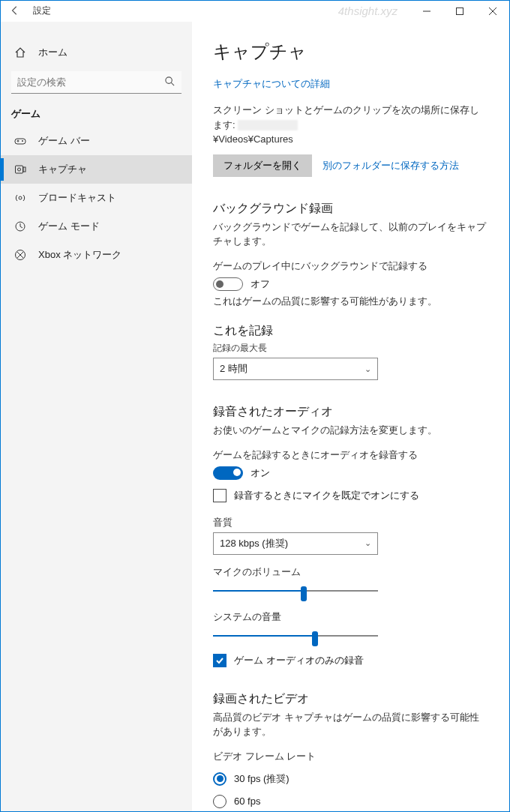  Describe the element at coordinates (42, 10) in the screenshot. I see `window-title: 設定` at that location.